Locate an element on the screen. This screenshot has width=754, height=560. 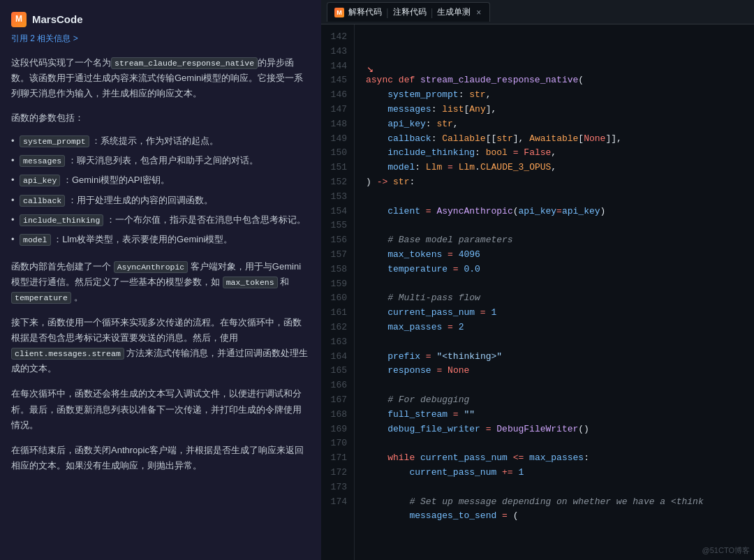
param-name-messages: messages is located at coordinates (42, 161).